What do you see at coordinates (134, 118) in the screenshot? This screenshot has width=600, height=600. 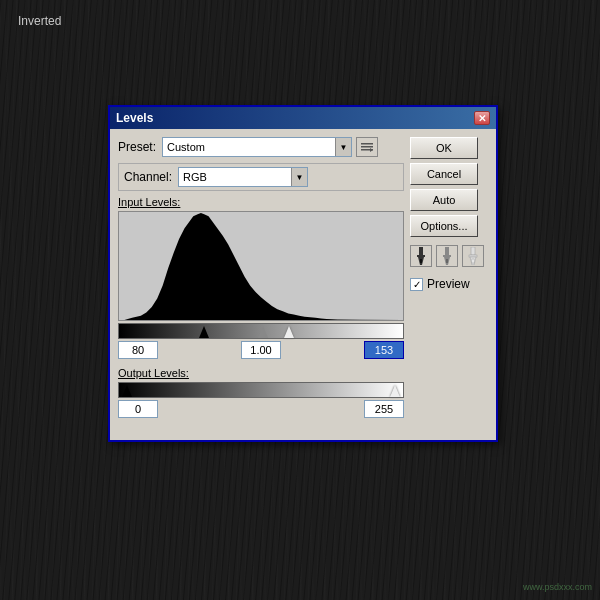 I see `dialog-title: Levels` at bounding box center [134, 118].